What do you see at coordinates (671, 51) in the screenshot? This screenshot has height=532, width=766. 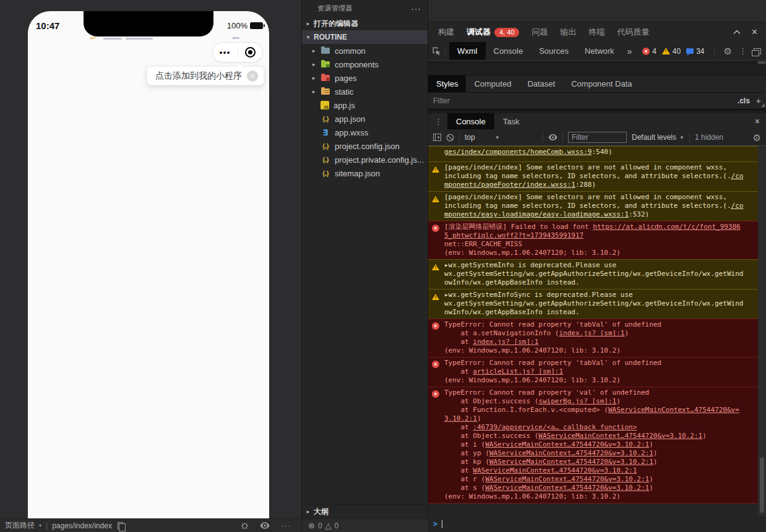 I see `warning-count: 40` at bounding box center [671, 51].